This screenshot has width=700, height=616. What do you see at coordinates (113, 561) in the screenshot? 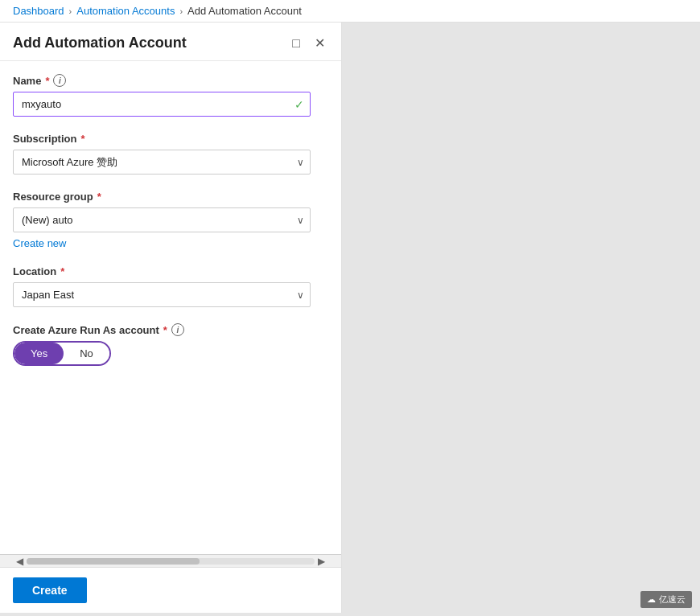
I see `h-scroll-thumb` at bounding box center [113, 561].